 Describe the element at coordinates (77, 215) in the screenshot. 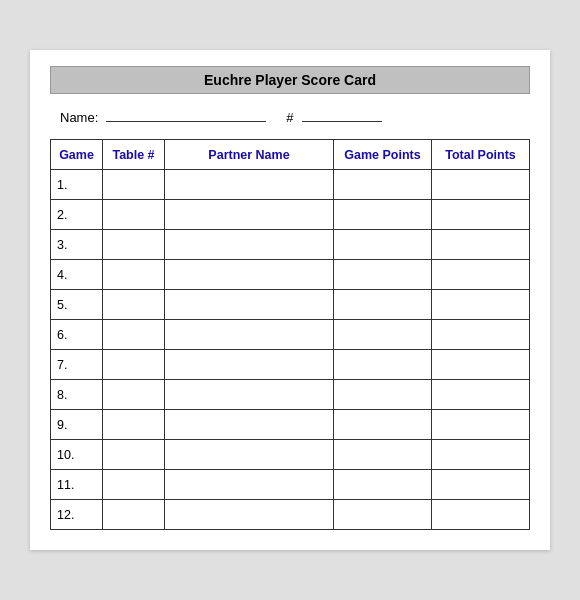

I see `game-number: 2.` at that location.